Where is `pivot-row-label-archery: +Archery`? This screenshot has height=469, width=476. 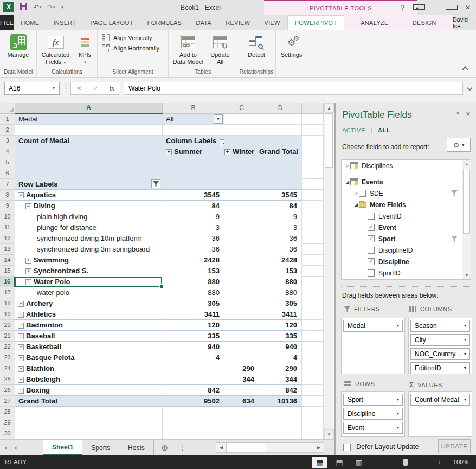 pivot-row-label-archery: +Archery is located at coordinates (89, 304).